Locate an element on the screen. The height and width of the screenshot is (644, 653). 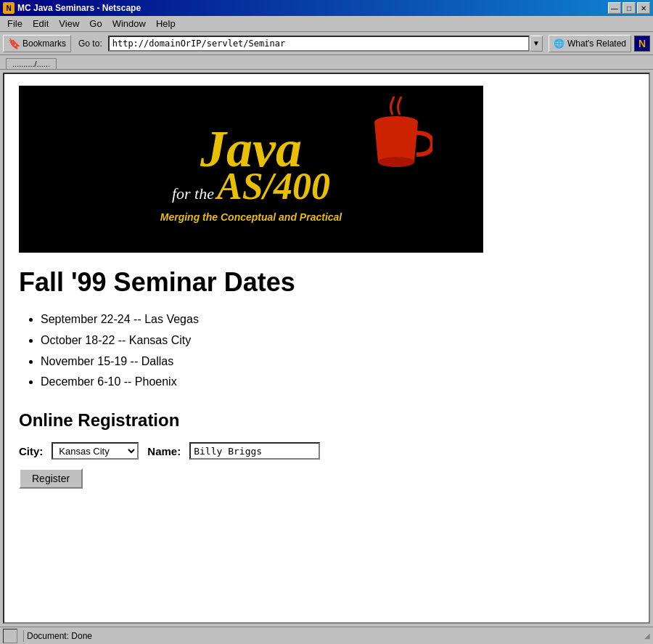
status-bar: Document: Done ◢ is located at coordinates (326, 635).